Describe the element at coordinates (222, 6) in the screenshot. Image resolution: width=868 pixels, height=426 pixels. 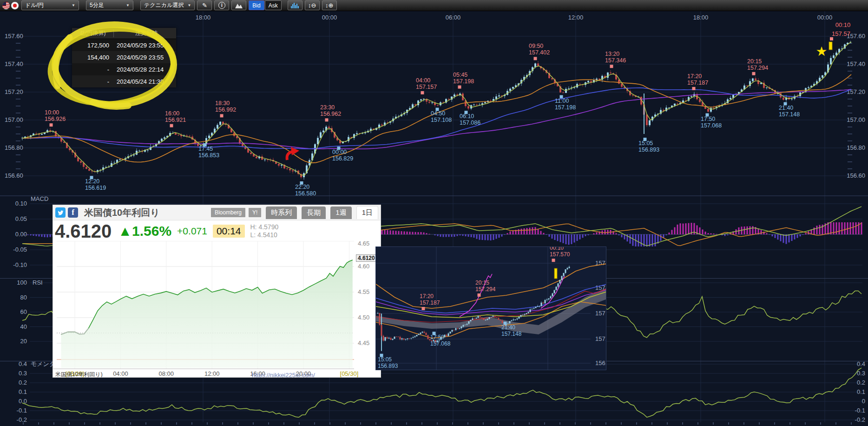
I see `info-button: i` at that location.